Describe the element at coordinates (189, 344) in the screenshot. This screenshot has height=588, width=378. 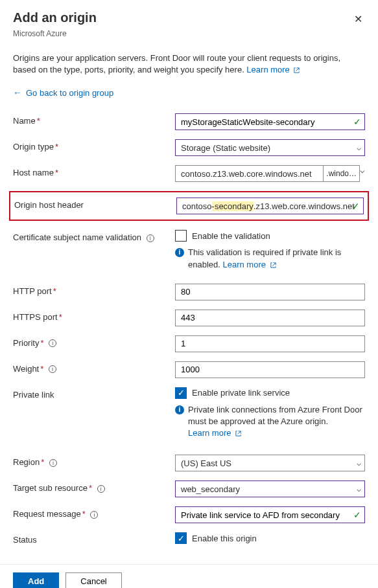
I see `row-priority: Priority* i` at that location.